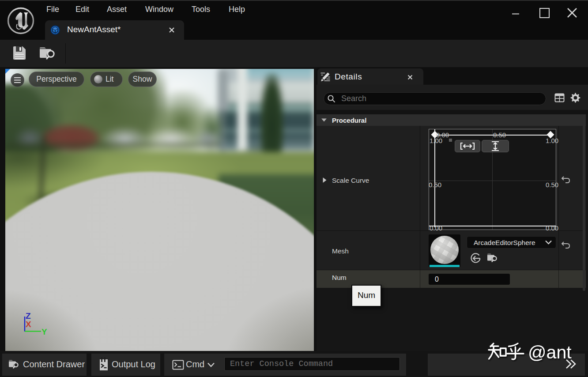 The image size is (588, 377). Describe the element at coordinates (28, 316) in the screenshot. I see `svg-text: Z` at that location.